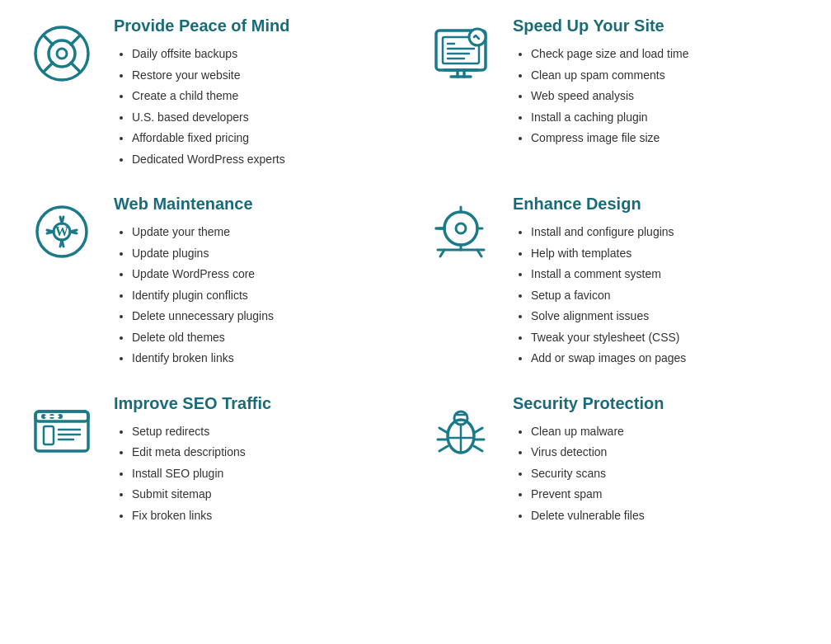  I want to click on list-item: Help with templates, so click(669, 254).